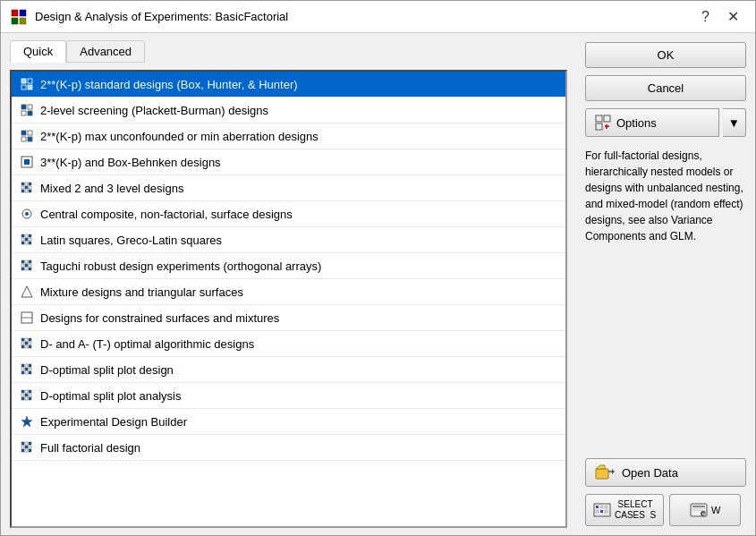  I want to click on list-item: Mixture designs and triangular surfaces, so click(288, 292).